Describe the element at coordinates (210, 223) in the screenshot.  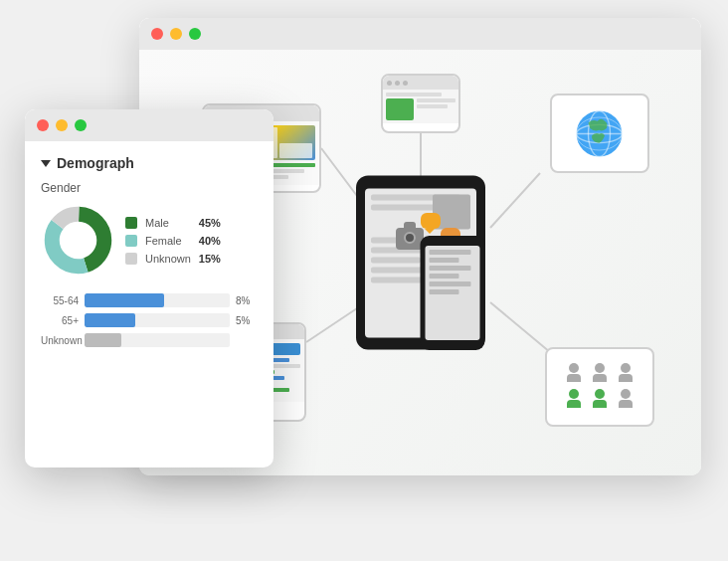
I see `legend-value-male: 45%` at that location.